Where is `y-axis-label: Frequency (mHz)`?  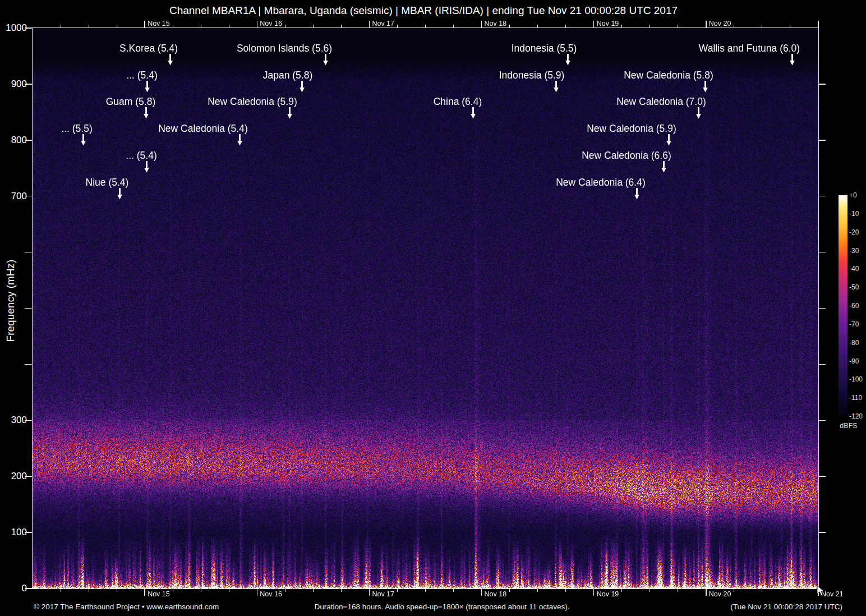 y-axis-label: Frequency (mHz) is located at coordinates (11, 301).